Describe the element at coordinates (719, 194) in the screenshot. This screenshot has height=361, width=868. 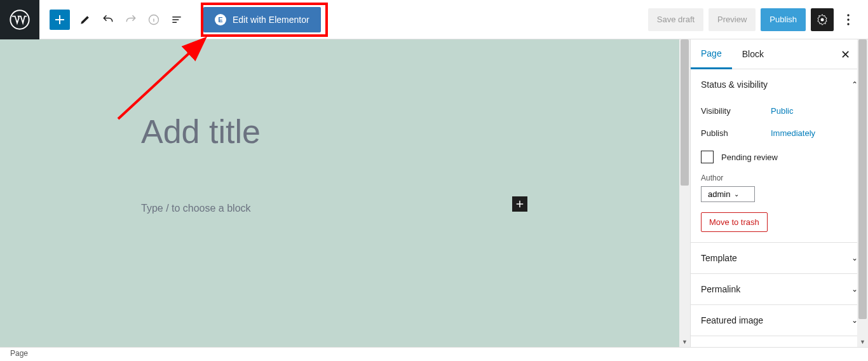
I see `author-value: admin` at that location.